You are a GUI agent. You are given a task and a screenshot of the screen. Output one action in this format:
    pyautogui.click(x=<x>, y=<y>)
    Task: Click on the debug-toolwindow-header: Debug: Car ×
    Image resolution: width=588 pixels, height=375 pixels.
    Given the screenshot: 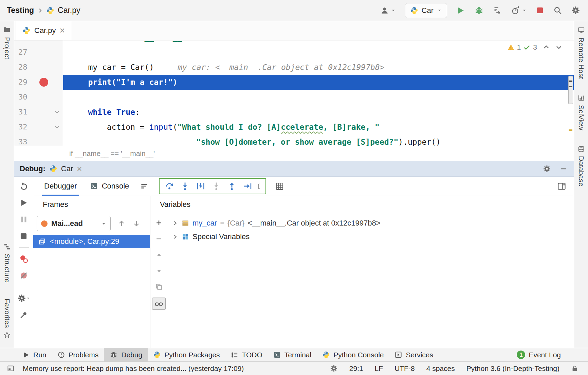 What is the action you would take?
    pyautogui.click(x=294, y=169)
    